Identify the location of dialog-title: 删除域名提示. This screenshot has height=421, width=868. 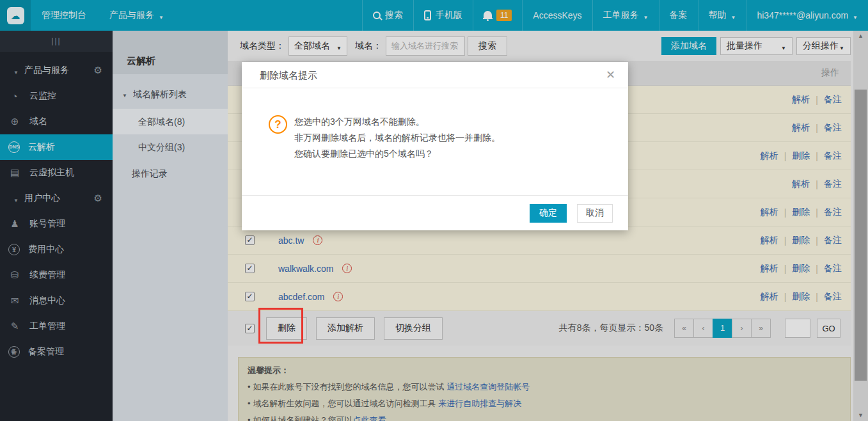
(435, 75).